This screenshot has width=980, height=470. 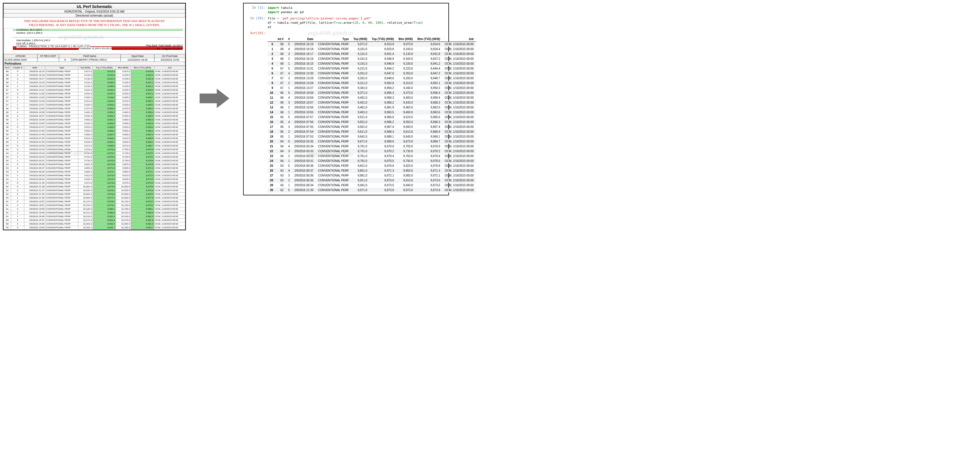 What do you see at coordinates (272, 190) in the screenshot?
I see `df-cell: 30` at bounding box center [272, 190].